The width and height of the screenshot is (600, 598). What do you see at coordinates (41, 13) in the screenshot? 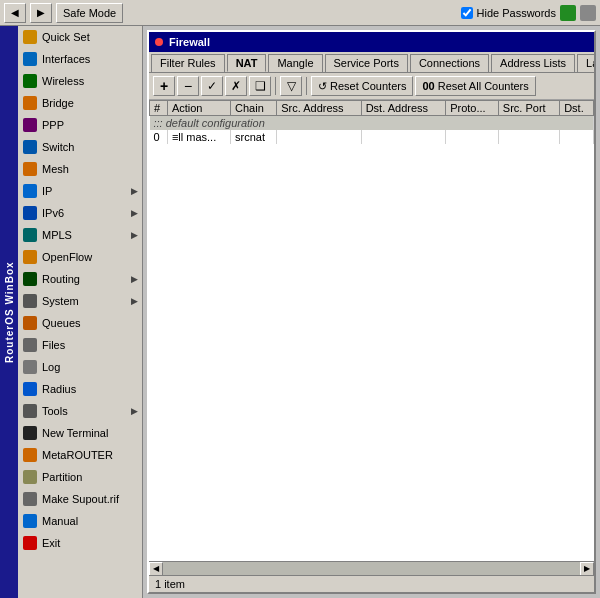
I see `forward-button: ▶` at bounding box center [41, 13].